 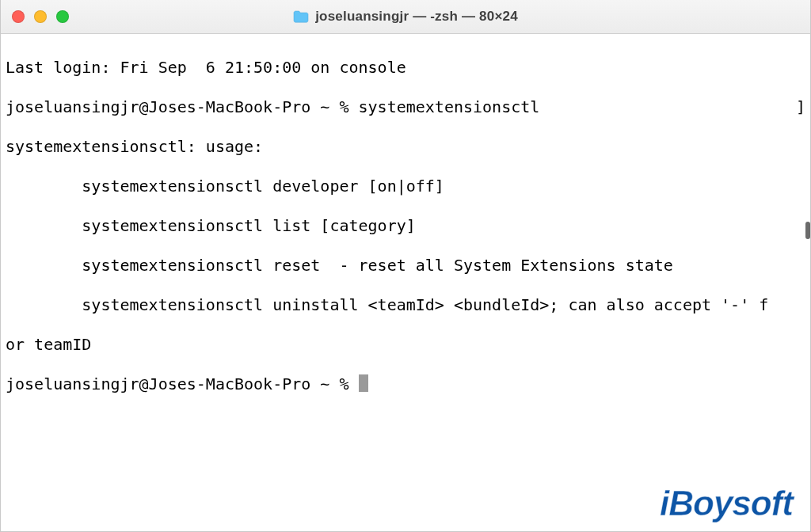 What do you see at coordinates (801, 108) in the screenshot?
I see `line-trail: ]` at bounding box center [801, 108].